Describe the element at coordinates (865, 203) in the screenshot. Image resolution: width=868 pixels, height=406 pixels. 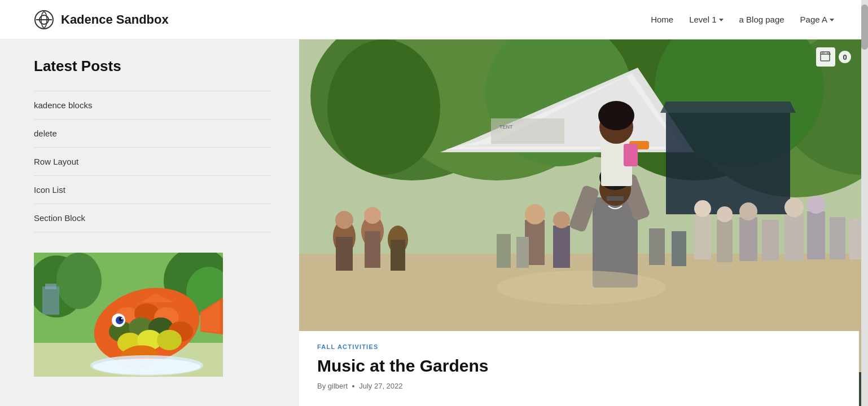
I see `scrollbar-track` at that location.